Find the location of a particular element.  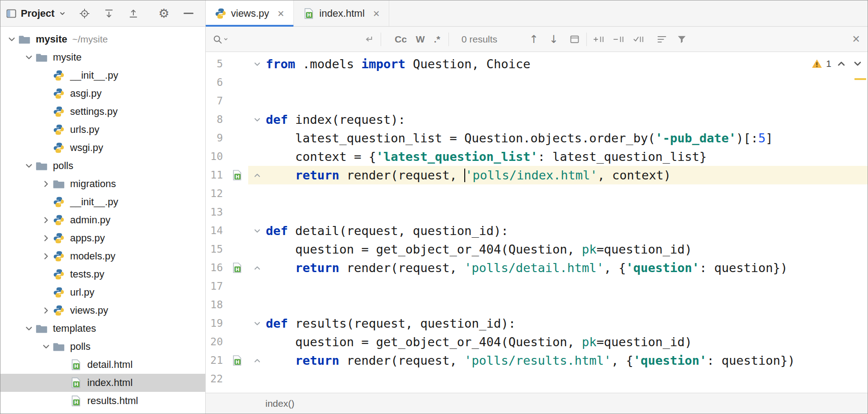

collapse-all-icon is located at coordinates (133, 14).